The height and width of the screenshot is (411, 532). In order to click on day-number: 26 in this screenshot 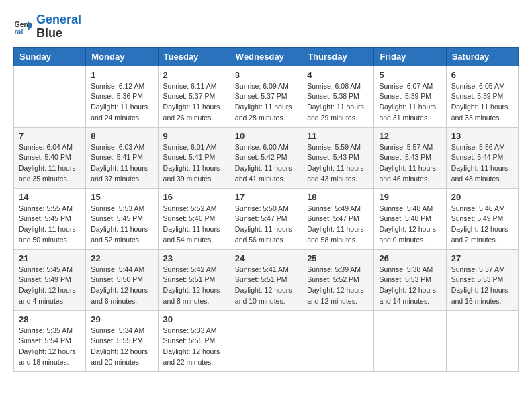, I will do `click(410, 258)`.